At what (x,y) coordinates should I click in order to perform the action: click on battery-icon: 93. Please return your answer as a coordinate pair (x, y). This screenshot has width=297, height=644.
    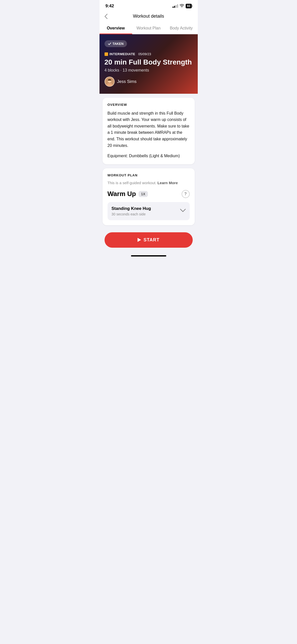
    Looking at the image, I should click on (188, 6).